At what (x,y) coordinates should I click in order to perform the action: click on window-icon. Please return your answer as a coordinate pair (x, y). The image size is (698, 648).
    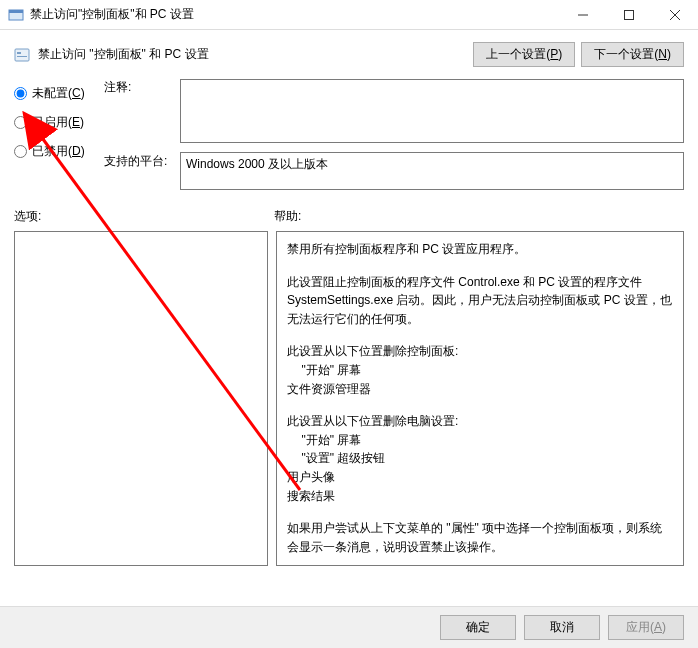
    Looking at the image, I should click on (16, 15).